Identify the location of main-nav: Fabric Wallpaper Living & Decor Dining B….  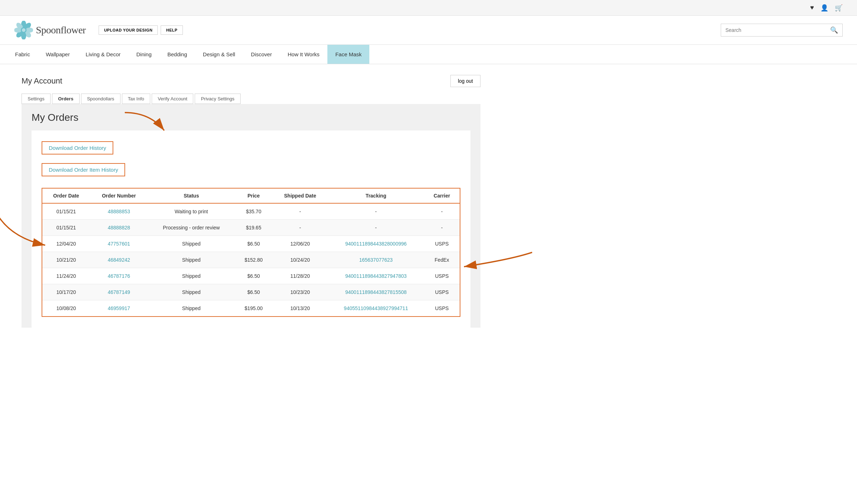
(428, 54).